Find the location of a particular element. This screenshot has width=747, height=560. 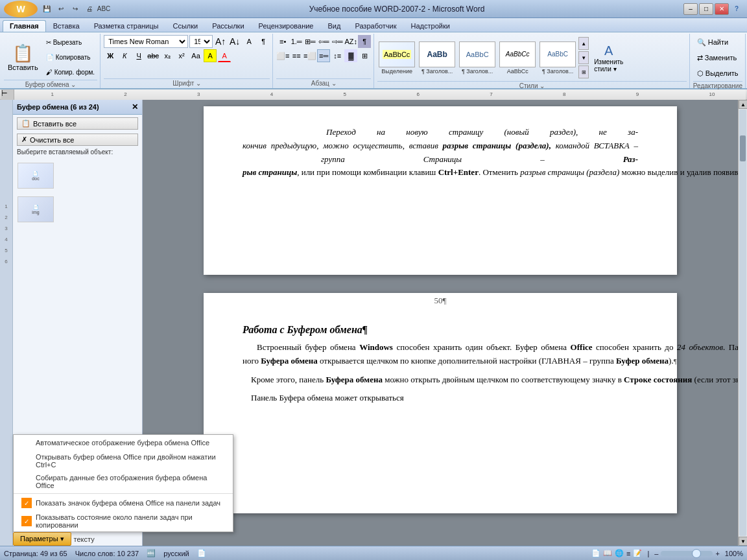

tab-page-layout: Разметка страницы is located at coordinates (126, 26).